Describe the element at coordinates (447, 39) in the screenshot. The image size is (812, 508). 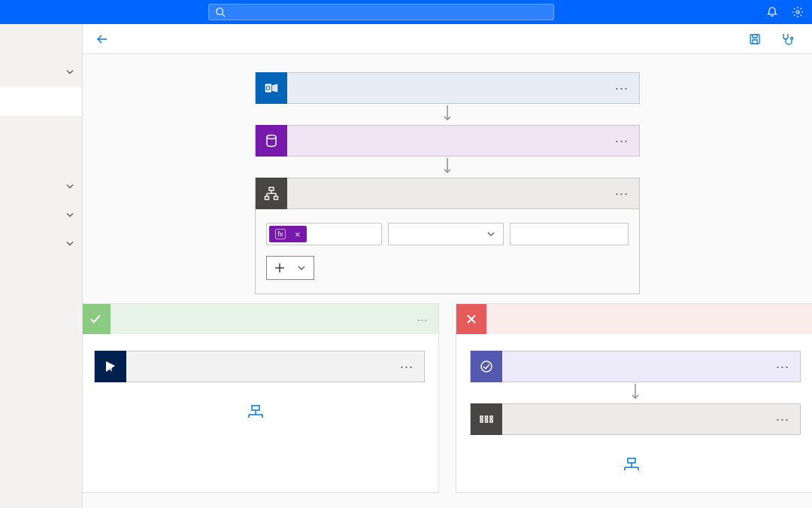
I see `toolbar` at that location.